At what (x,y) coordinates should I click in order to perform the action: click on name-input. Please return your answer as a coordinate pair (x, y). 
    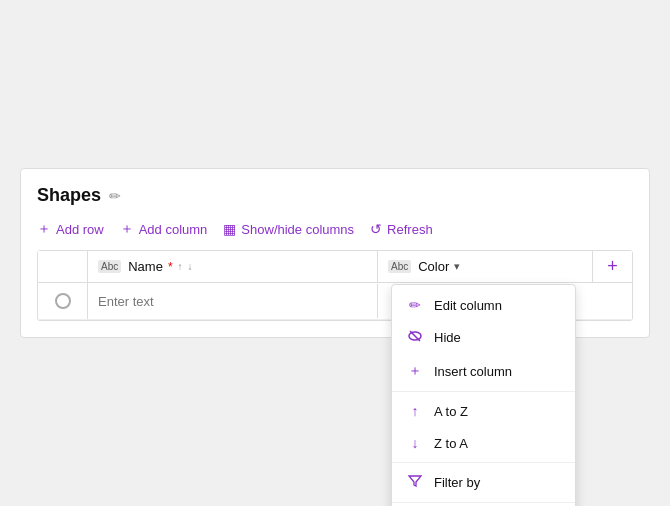
    Looking at the image, I should click on (232, 302).